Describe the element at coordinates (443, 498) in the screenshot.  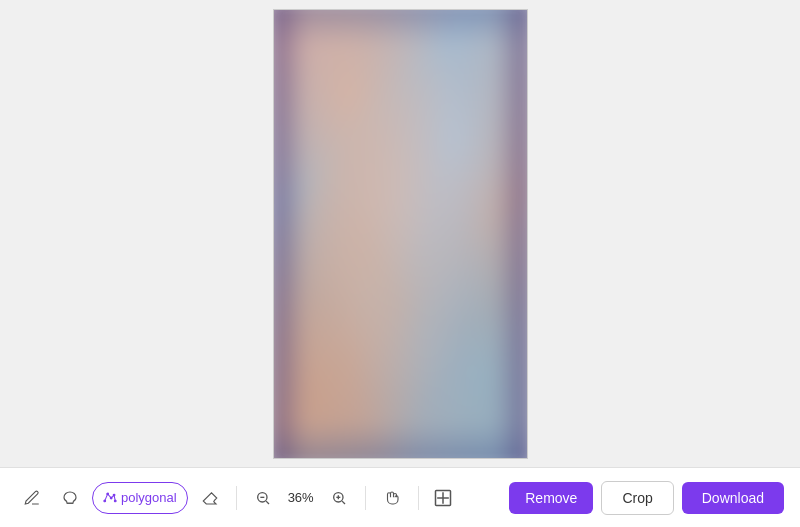
I see `plus-cross-icon` at that location.